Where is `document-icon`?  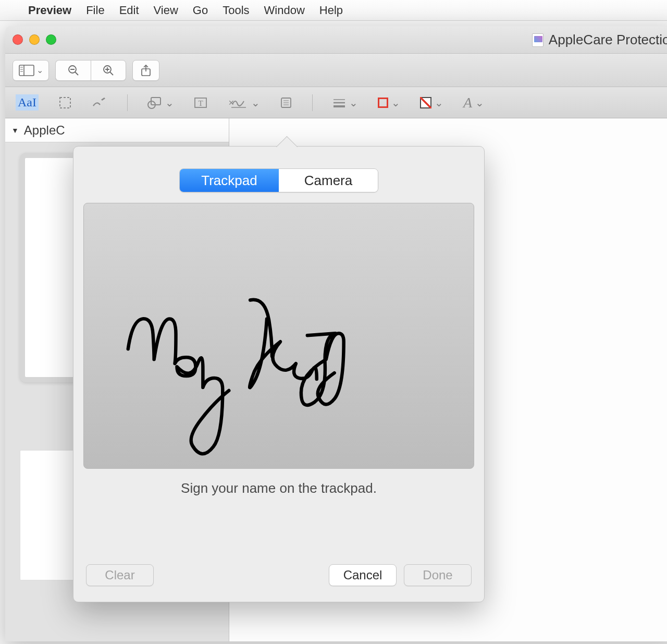
document-icon is located at coordinates (538, 40).